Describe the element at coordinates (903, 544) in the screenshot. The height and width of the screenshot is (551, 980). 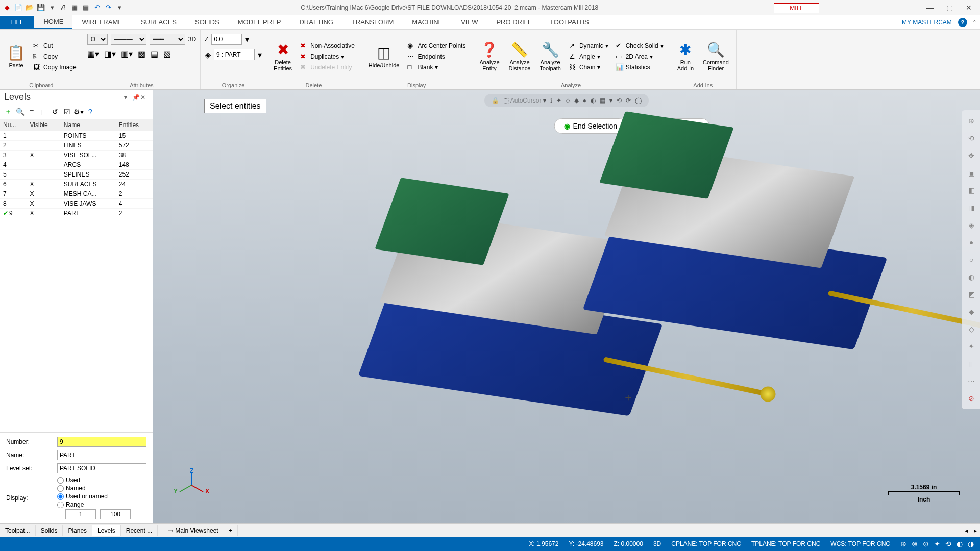
I see `status-icon-1: ⊕` at that location.